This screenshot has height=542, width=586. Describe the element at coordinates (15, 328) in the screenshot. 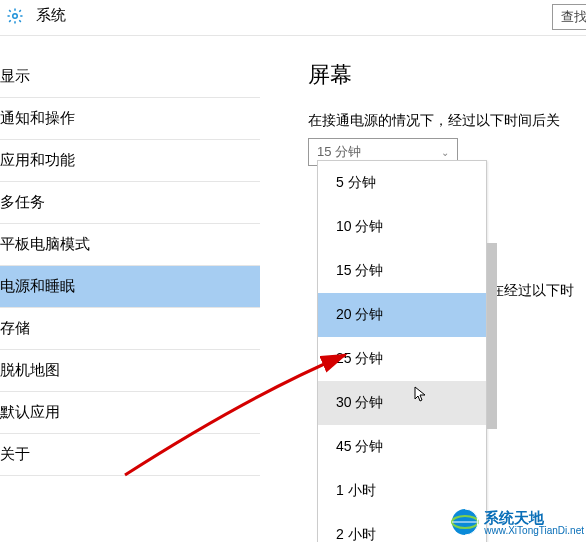

I see `sidebar-item-label: 存储` at that location.